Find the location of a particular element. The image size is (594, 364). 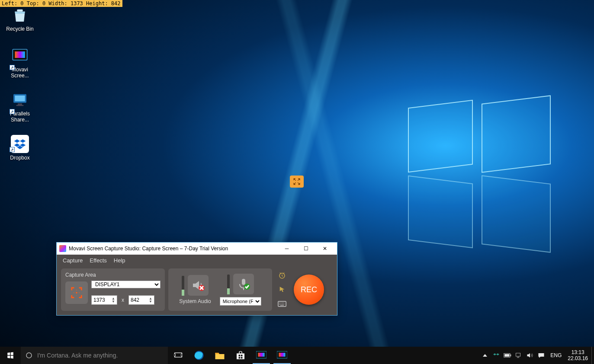

cortana-circle-icon is located at coordinates (29, 355).